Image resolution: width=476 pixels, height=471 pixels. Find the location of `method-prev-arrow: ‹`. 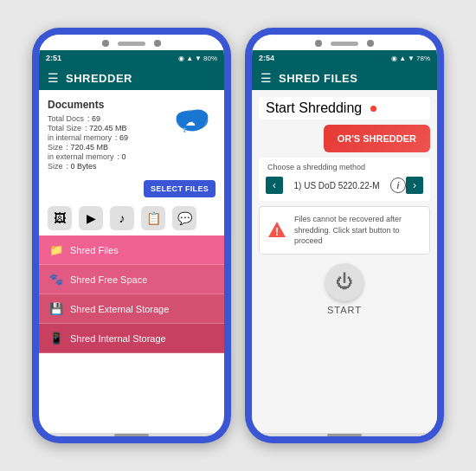

method-prev-arrow: ‹ is located at coordinates (274, 185).